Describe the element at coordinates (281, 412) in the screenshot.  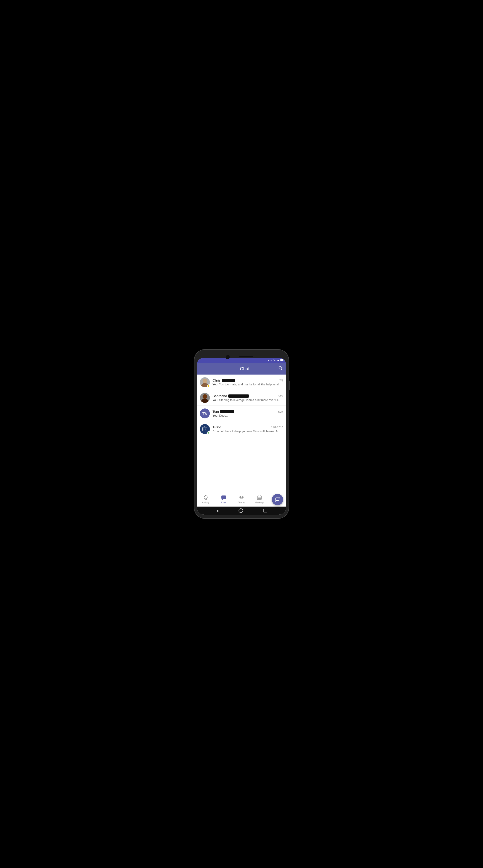
I see `chat-date-tom: 6/27` at that location.